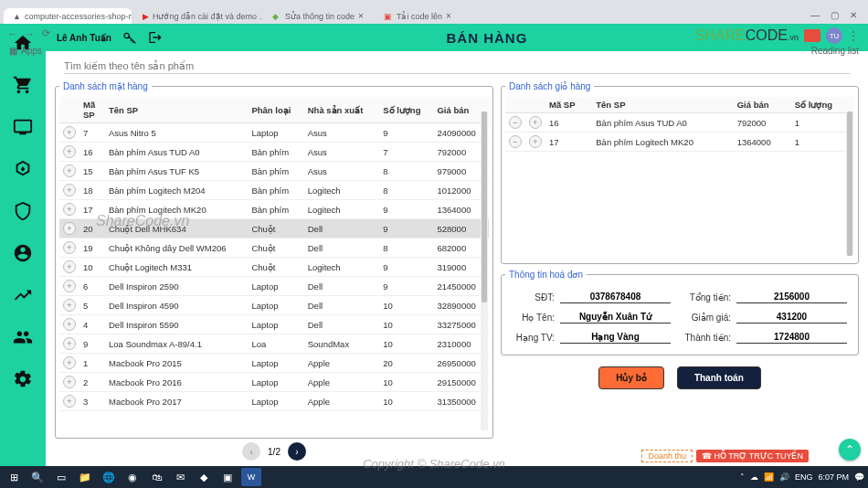 The width and height of the screenshot is (868, 488). What do you see at coordinates (853, 15) in the screenshot?
I see `close-icon: ✕` at bounding box center [853, 15].